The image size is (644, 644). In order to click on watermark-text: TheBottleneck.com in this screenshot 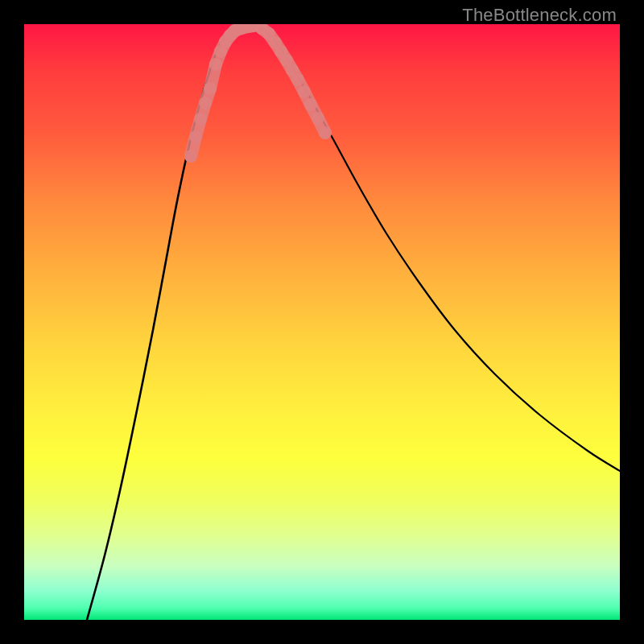, I will do `click(539, 15)`.